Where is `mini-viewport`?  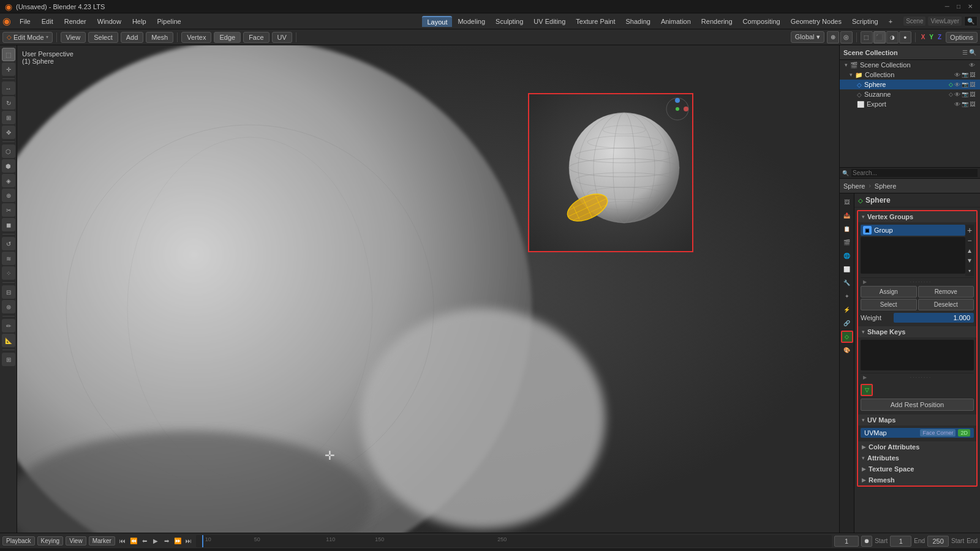
mini-viewport is located at coordinates (611, 173).